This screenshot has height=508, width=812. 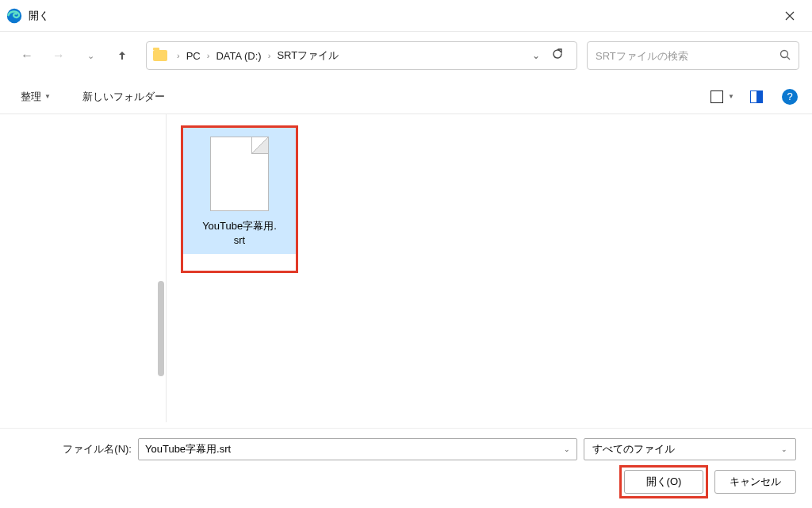 I want to click on breadcrumb-pc: PC, so click(x=193, y=56).